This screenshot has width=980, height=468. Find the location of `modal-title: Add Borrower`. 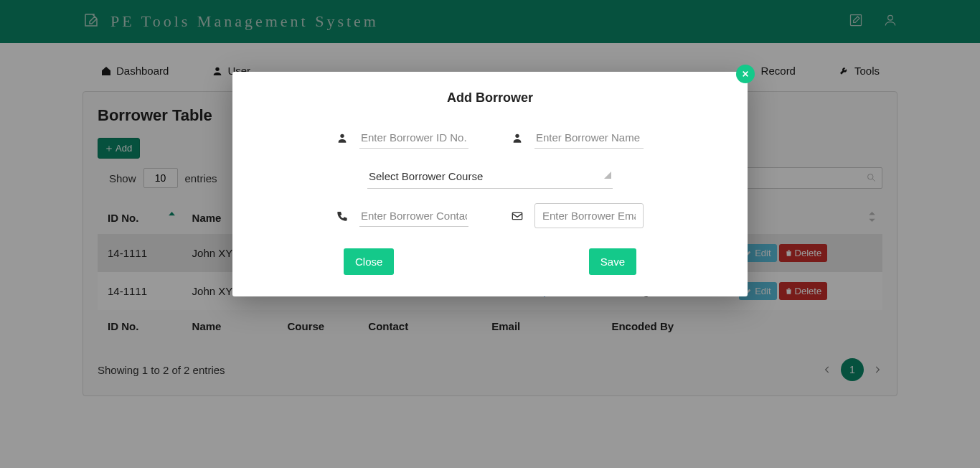

modal-title: Add Borrower is located at coordinates (490, 98).